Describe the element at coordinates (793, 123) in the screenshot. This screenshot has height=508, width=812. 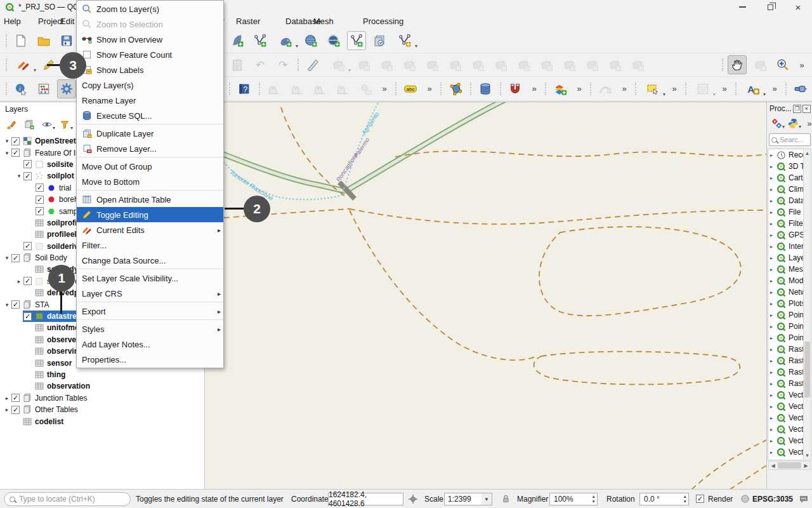
I see `python-scripts-button: ▾` at that location.